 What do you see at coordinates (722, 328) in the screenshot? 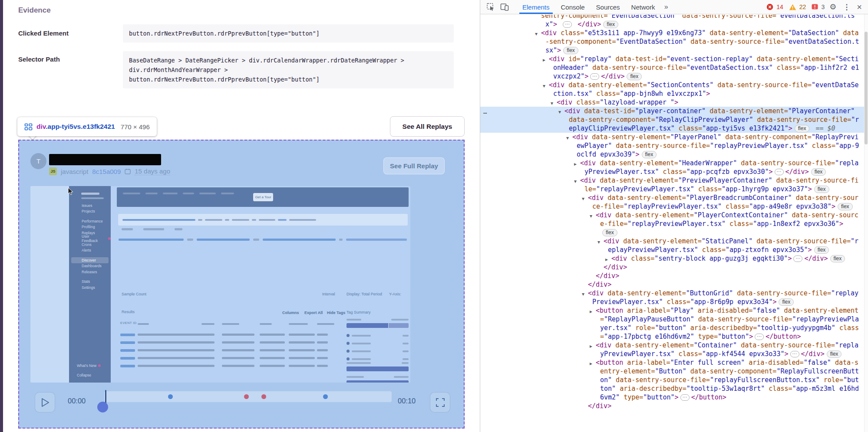
I see `source-token: aria-describedby=` at bounding box center [722, 328].